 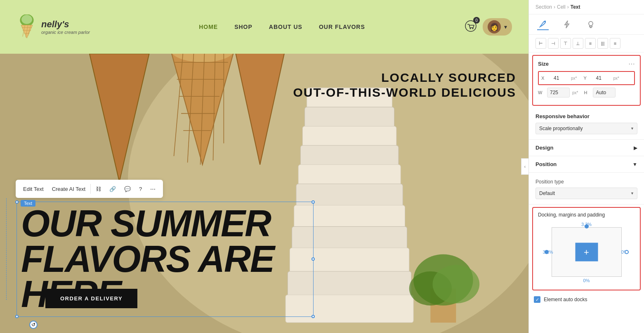 What do you see at coordinates (587, 164) in the screenshot?
I see `position-section: Position ▼` at bounding box center [587, 164].